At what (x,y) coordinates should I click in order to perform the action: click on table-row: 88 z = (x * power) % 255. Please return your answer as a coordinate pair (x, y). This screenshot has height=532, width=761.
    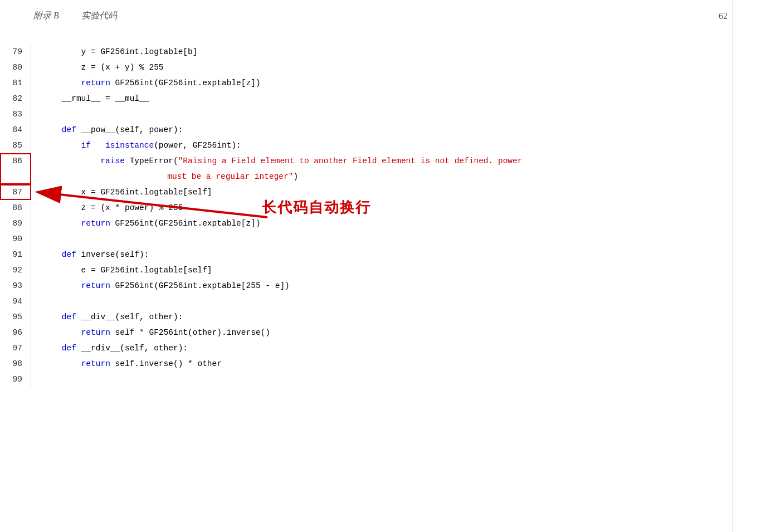
    Looking at the image, I should click on (380, 208).